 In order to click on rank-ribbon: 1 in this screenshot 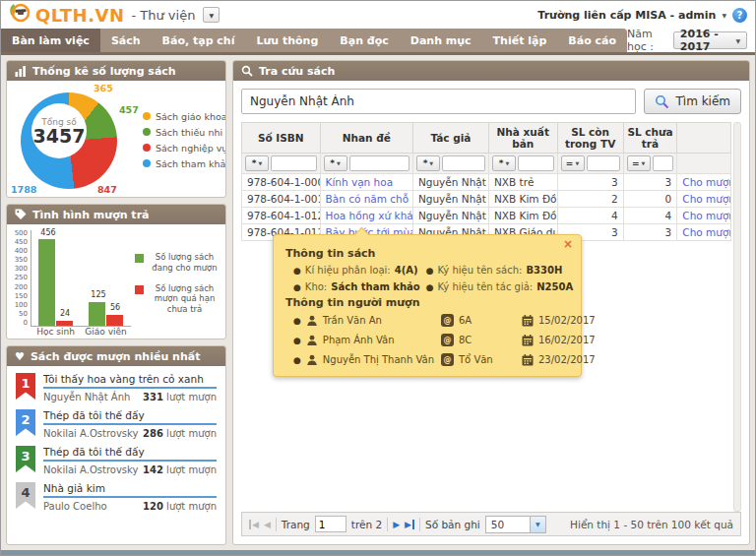, I will do `click(26, 386)`.